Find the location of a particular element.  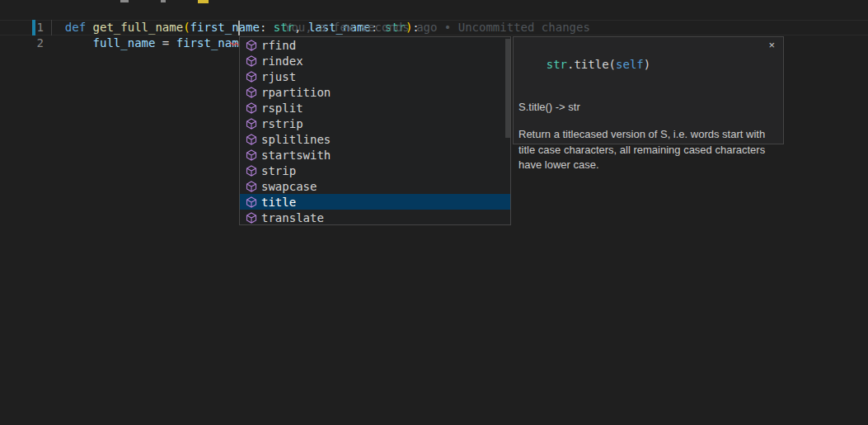

suggestion-title-selected: title is located at coordinates (375, 201).